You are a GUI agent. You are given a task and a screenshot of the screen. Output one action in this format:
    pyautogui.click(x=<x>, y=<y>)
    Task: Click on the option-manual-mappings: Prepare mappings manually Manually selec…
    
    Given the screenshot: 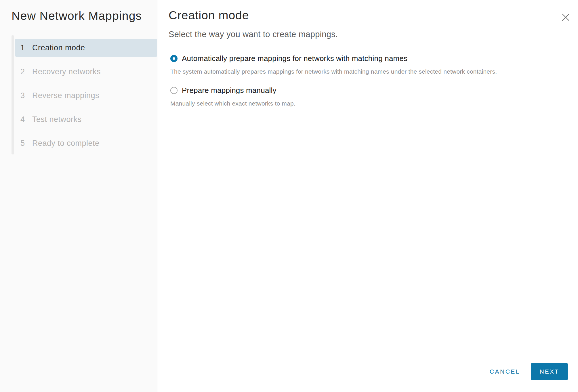 What is the action you would take?
    pyautogui.click(x=374, y=97)
    